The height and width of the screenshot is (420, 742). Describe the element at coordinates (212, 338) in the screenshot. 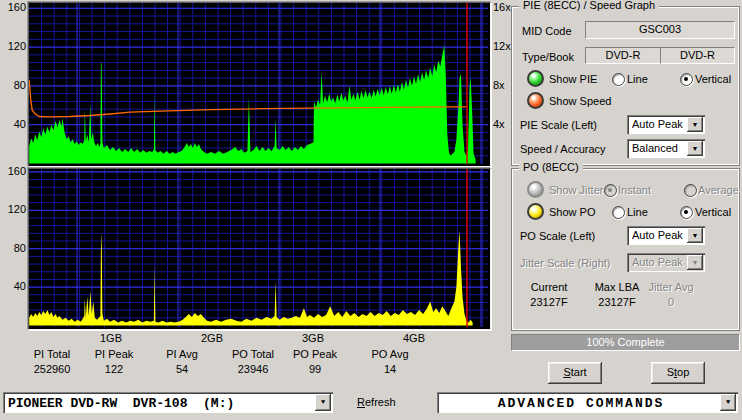

I see `x-axis-tick: 2GB` at that location.